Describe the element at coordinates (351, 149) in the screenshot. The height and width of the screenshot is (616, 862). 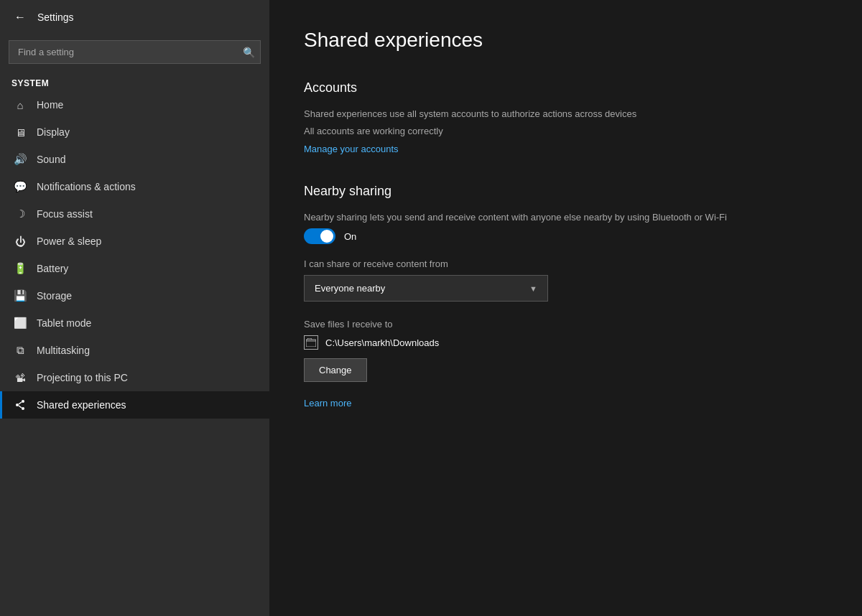
I see `manage-accounts-link: Manage your accounts` at that location.